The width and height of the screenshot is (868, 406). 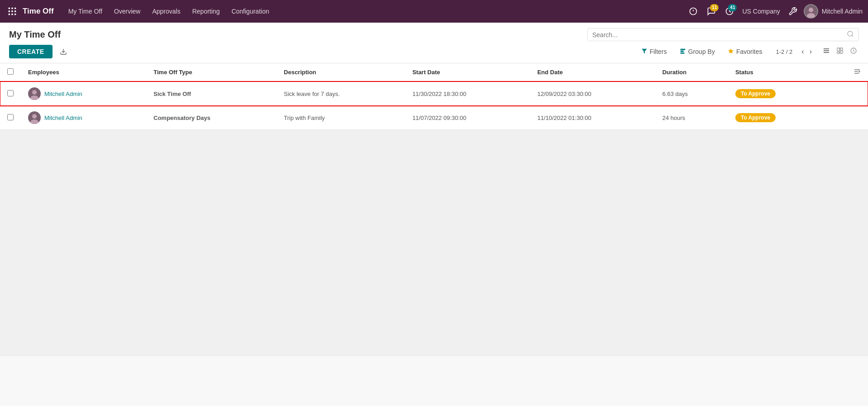 I want to click on brand-title: Time Off, so click(x=38, y=11).